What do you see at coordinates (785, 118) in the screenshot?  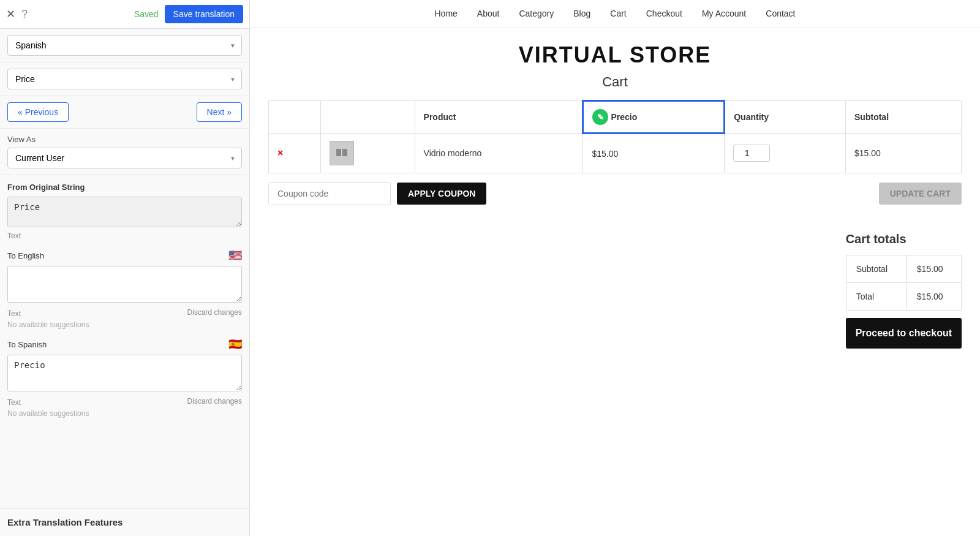 I see `th-quantity: Quantity` at bounding box center [785, 118].